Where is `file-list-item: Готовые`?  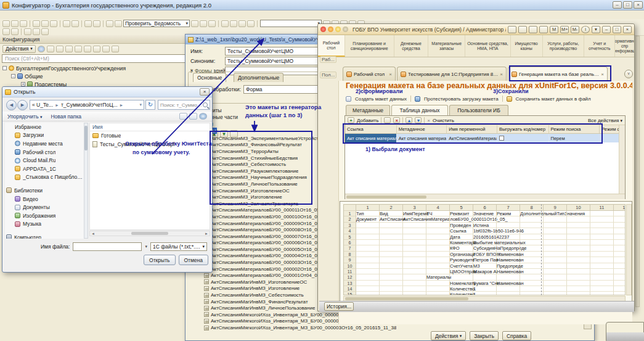
file-list-item: Готовые is located at coordinates (150, 136).